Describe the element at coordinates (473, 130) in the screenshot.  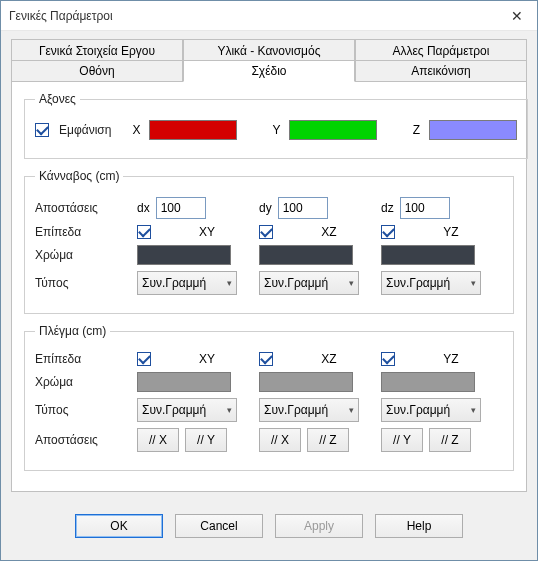
I see `axis-z-color` at that location.